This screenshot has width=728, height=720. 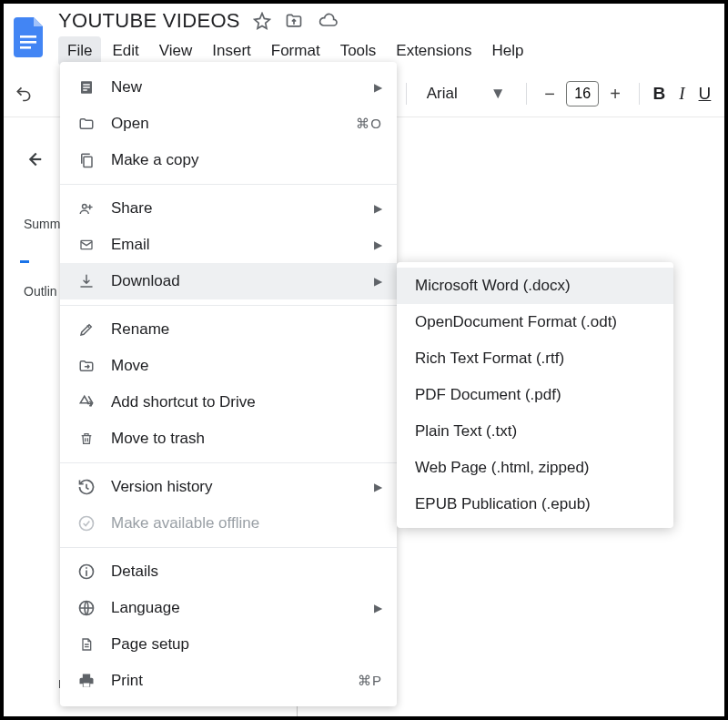 What do you see at coordinates (24, 94) in the screenshot?
I see `undo-button` at bounding box center [24, 94].